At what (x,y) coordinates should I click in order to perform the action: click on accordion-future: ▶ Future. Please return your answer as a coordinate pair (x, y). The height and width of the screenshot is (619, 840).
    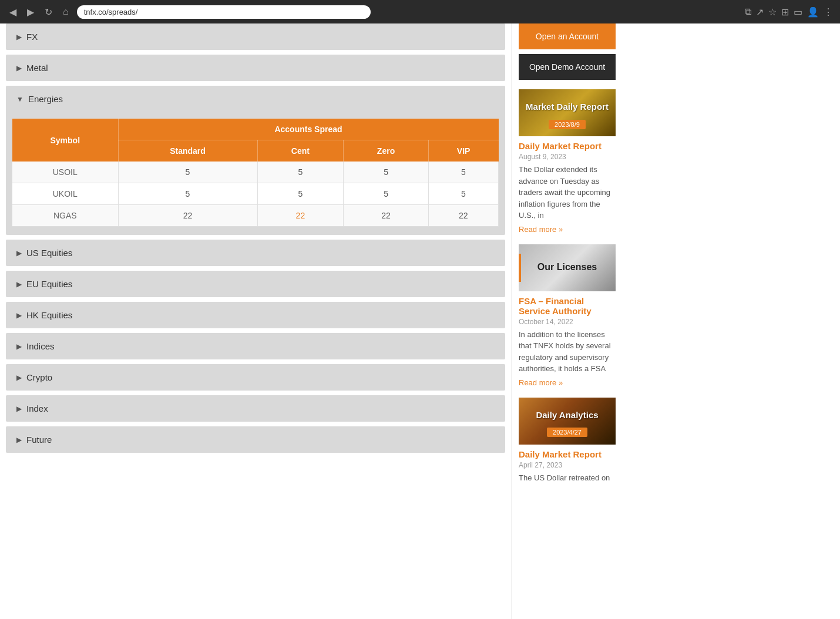
    Looking at the image, I should click on (256, 439).